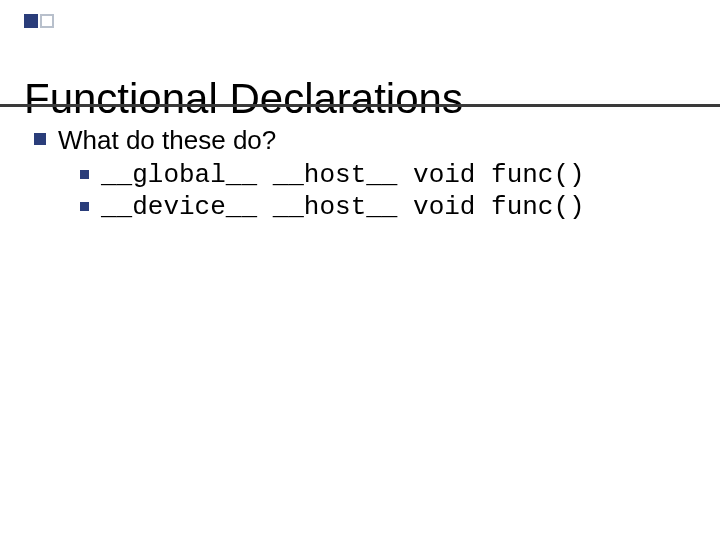 Image resolution: width=720 pixels, height=540 pixels. Describe the element at coordinates (343, 208) in the screenshot. I see `code-text: __device__ __host__ void func()` at that location.